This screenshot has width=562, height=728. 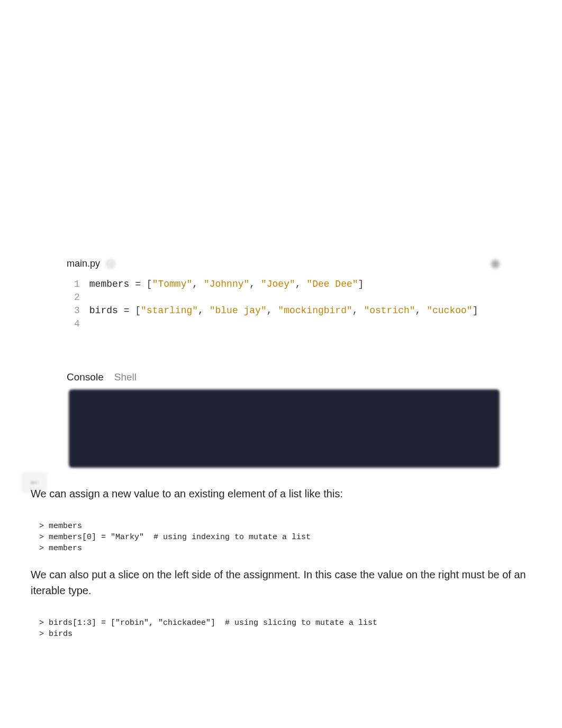 I want to click on console-tabs: Console Shell, so click(x=283, y=380).